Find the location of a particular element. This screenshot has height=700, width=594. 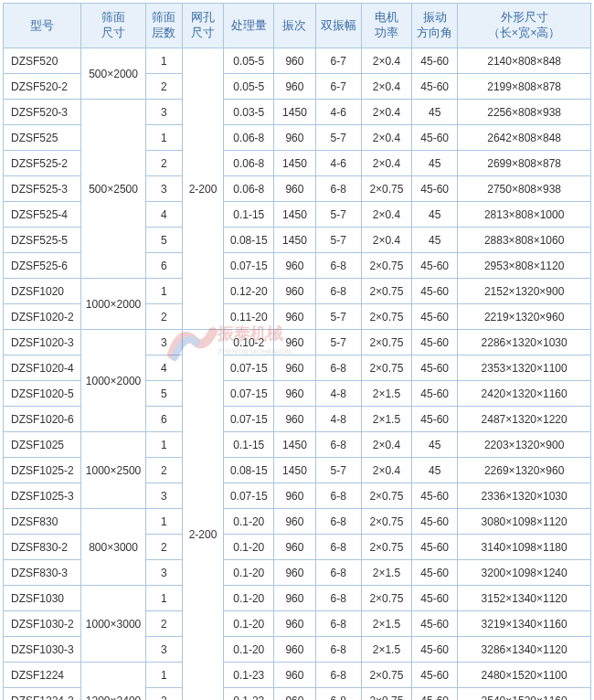

col-vib-freq: 振次 is located at coordinates (294, 26).